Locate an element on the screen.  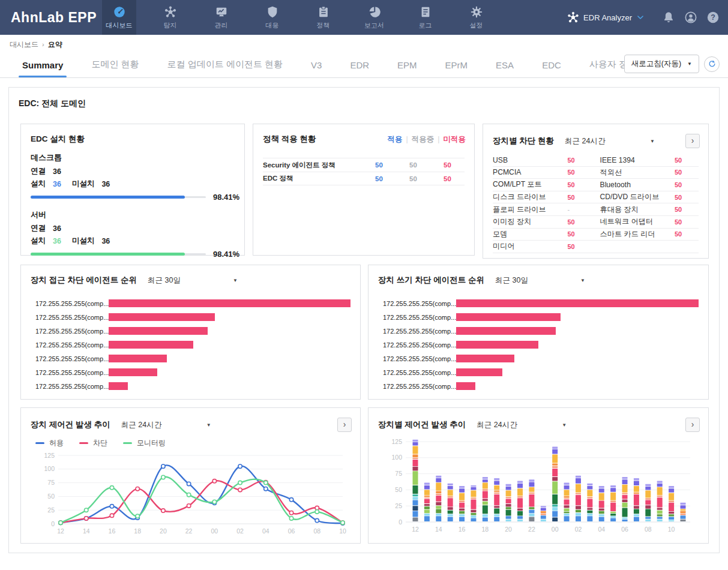
chart-legend: 허용차단모니터링 is located at coordinates (198, 443).